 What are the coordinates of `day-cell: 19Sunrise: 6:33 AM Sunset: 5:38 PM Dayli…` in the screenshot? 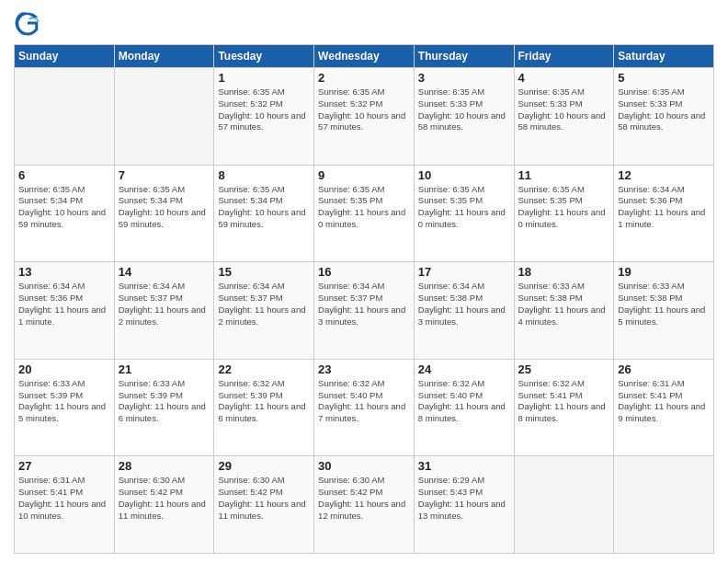 It's located at (664, 311).